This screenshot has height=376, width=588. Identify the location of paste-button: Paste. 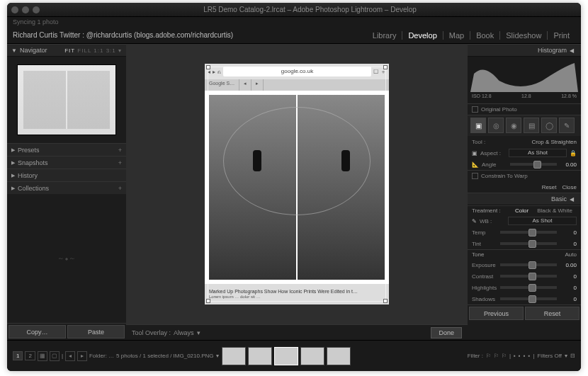
(96, 331).